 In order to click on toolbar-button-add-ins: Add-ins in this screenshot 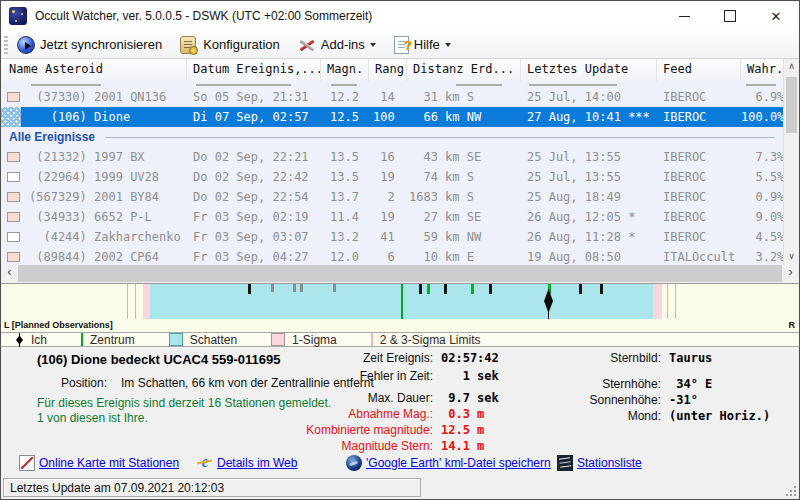, I will do `click(337, 45)`.